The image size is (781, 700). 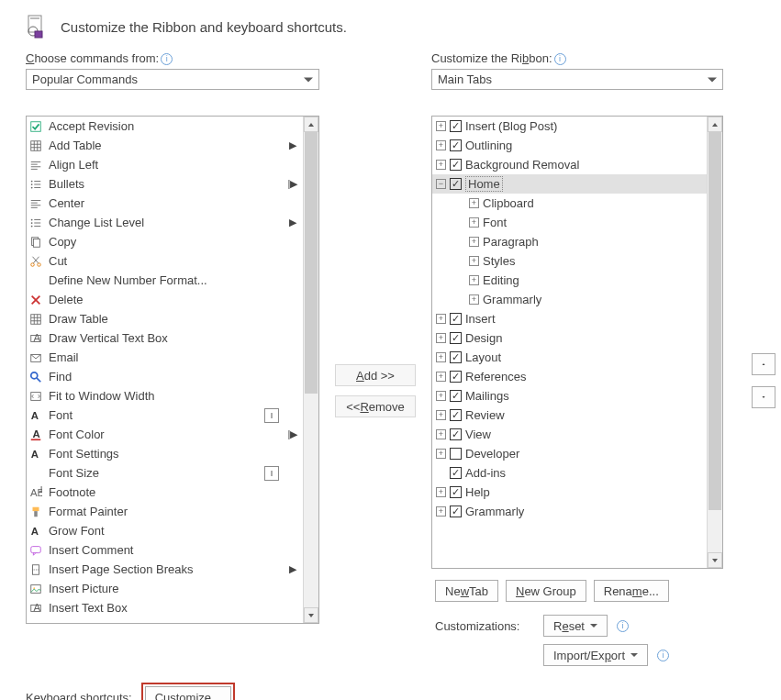 What do you see at coordinates (764, 364) in the screenshot?
I see `move-up-button` at bounding box center [764, 364].